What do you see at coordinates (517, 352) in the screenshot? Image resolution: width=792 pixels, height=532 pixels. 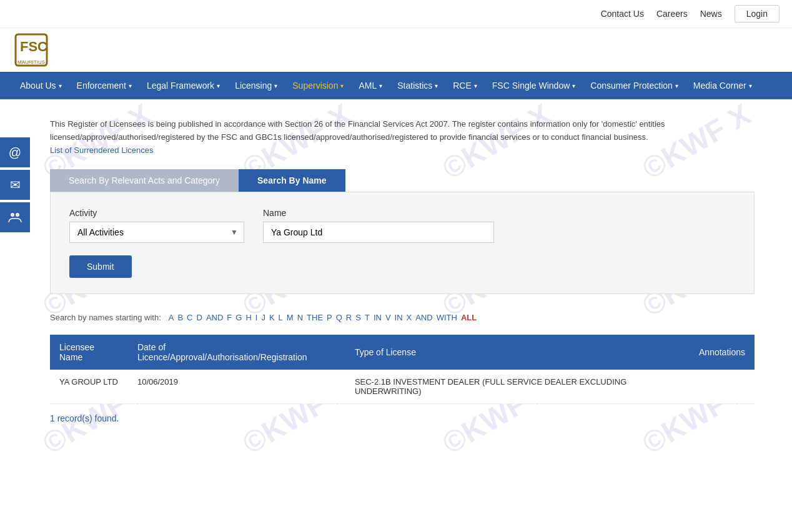 I see `col-type-of-license: Type of License` at bounding box center [517, 352].